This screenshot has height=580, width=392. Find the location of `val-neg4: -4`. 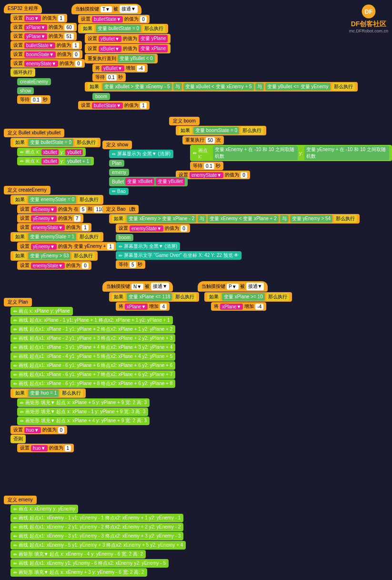

val-neg4: -4 is located at coordinates (141, 69).